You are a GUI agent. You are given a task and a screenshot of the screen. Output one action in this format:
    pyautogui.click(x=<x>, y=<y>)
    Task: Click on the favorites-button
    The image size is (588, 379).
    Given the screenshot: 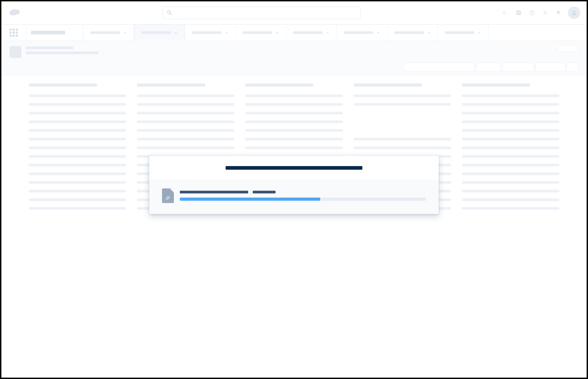 What is the action you would take?
    pyautogui.click(x=506, y=13)
    